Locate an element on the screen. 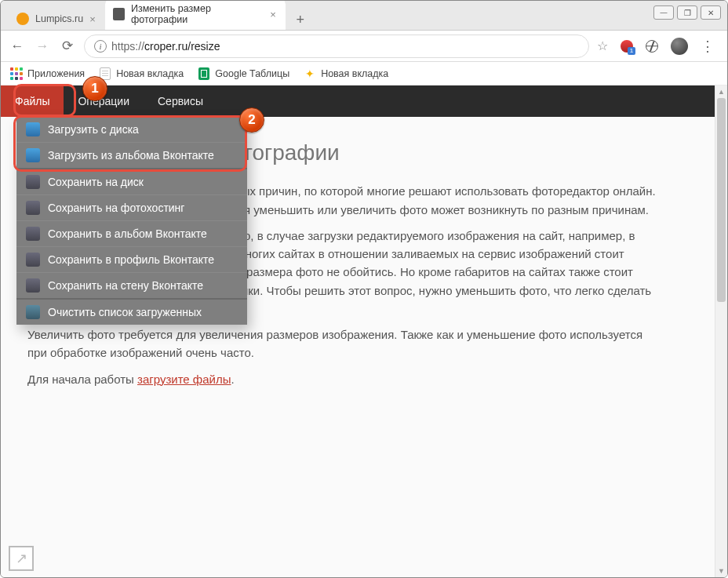 The image size is (728, 578). bookmark-newtab-2: ✦ Новая вкладка is located at coordinates (346, 74).